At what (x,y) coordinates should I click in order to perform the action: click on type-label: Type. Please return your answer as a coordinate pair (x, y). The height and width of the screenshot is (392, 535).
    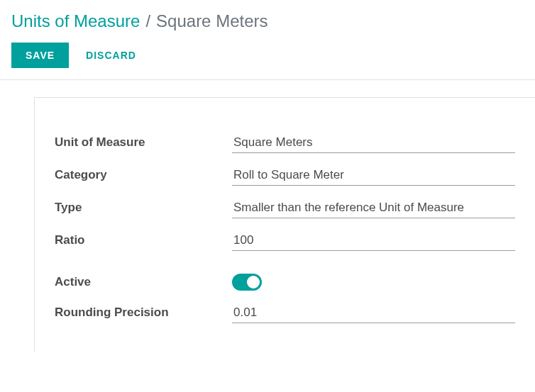
    Looking at the image, I should click on (143, 208).